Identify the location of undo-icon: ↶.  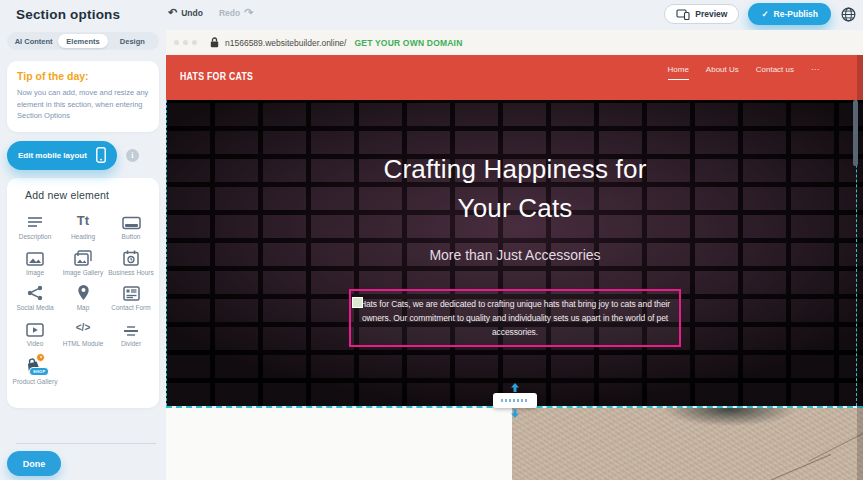
(172, 12).